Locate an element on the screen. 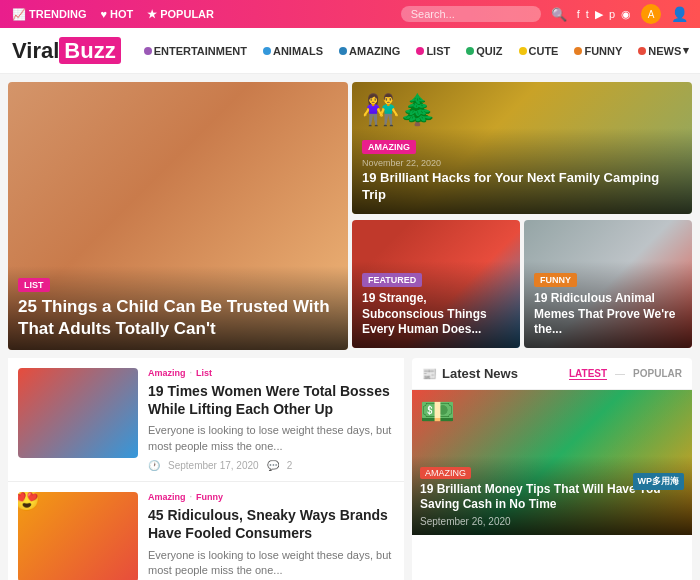  article-title: 19 Times Women Were Total Bosses While L… is located at coordinates (271, 400).